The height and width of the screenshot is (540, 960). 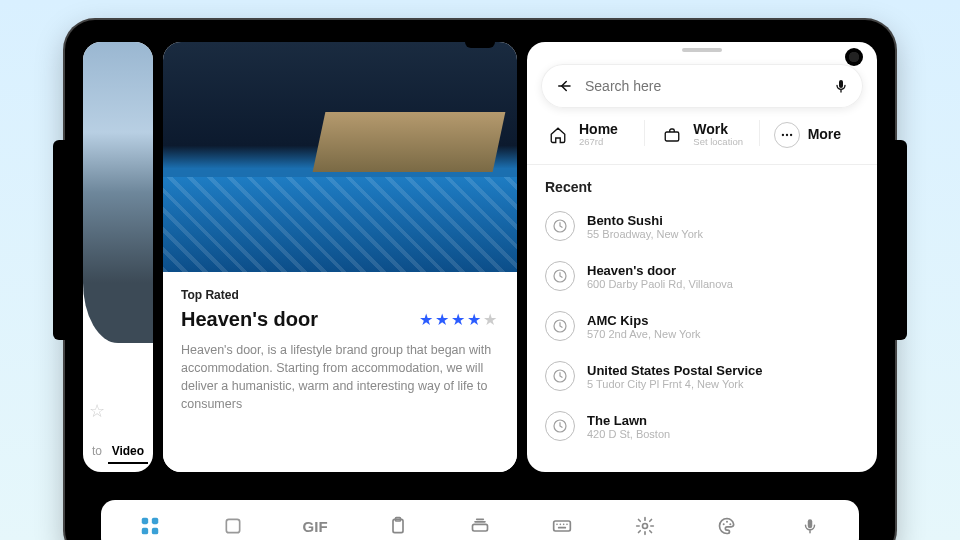 I want to click on gallery-tabs: to Video, so click(x=118, y=452).